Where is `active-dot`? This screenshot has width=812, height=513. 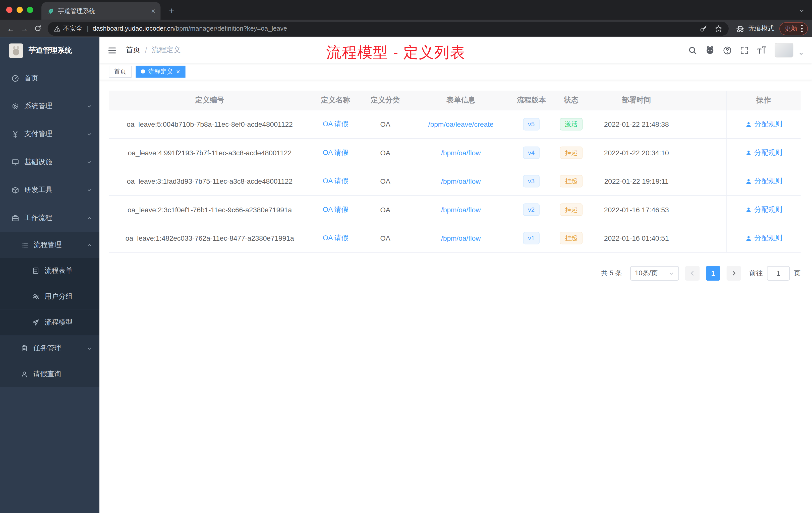
active-dot is located at coordinates (143, 71).